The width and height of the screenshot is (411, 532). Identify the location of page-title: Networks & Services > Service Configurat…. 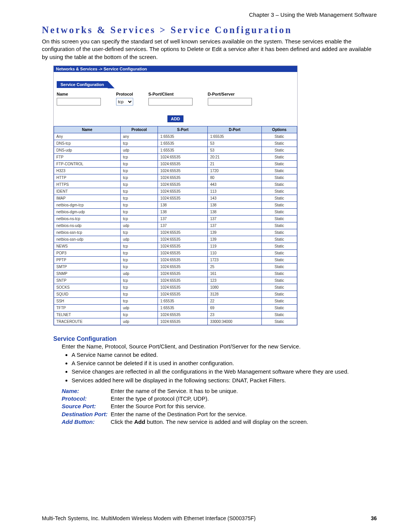
(209, 30).